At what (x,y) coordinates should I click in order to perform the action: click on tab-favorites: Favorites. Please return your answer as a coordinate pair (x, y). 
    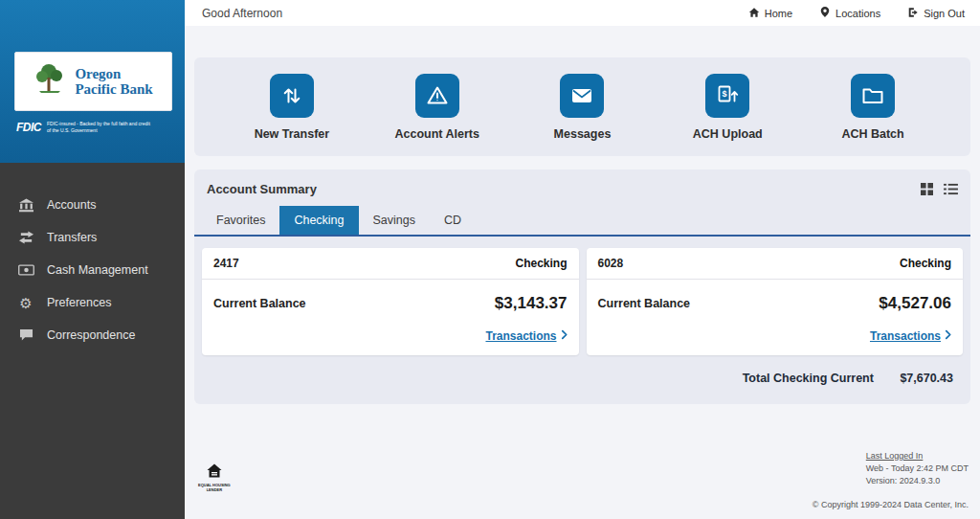
    Looking at the image, I should click on (241, 220).